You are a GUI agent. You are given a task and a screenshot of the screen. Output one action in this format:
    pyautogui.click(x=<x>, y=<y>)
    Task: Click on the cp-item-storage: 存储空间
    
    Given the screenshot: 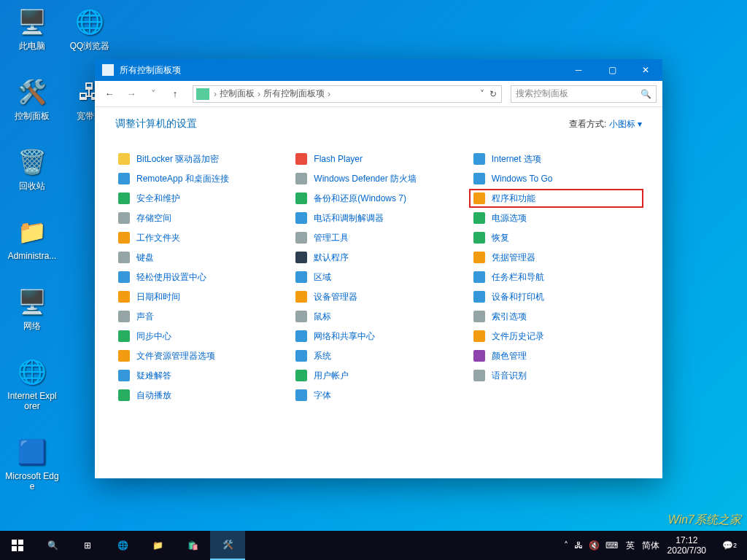 What is the action you would take?
    pyautogui.click(x=201, y=218)
    